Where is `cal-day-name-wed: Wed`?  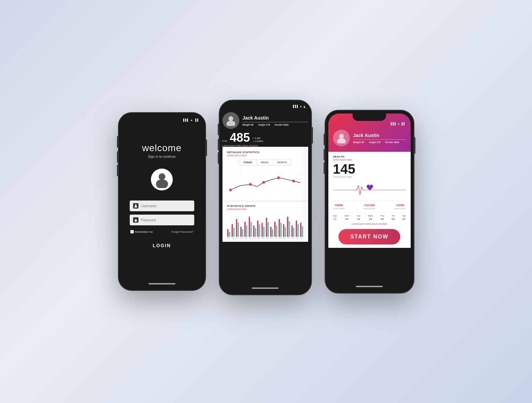
cal-day-name-wed: Wed is located at coordinates (370, 216).